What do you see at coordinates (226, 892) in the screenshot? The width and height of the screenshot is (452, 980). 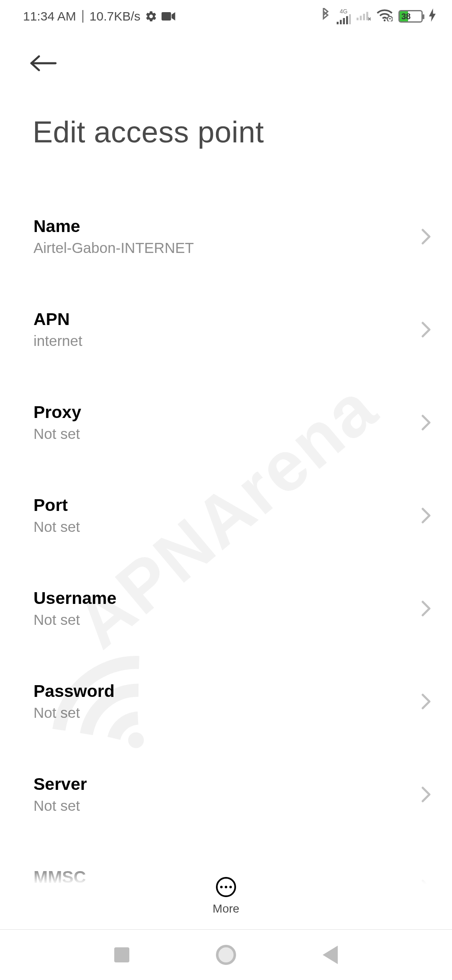 I see `more-area: More` at bounding box center [226, 892].